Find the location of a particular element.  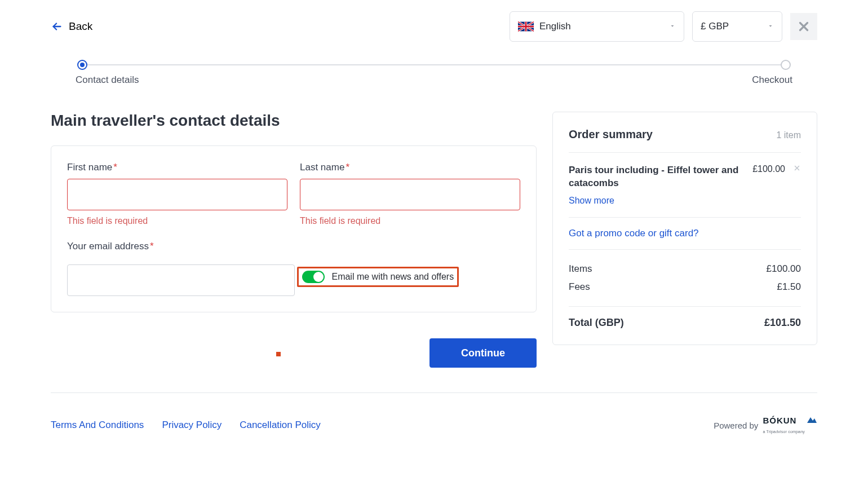

progress-step-checkout is located at coordinates (786, 65).